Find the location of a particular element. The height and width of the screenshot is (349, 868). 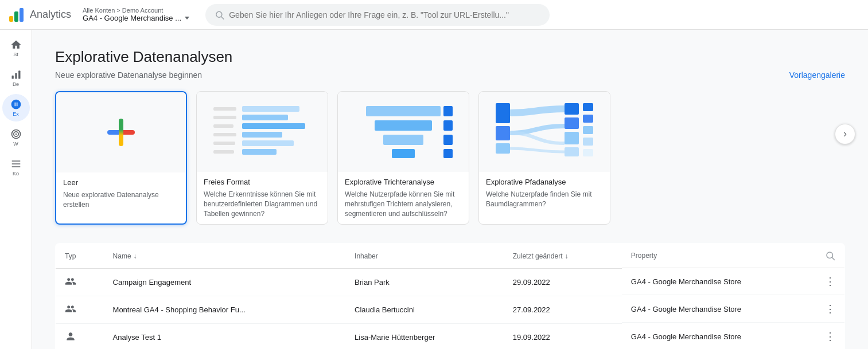

account-dropdown-icon is located at coordinates (187, 18).